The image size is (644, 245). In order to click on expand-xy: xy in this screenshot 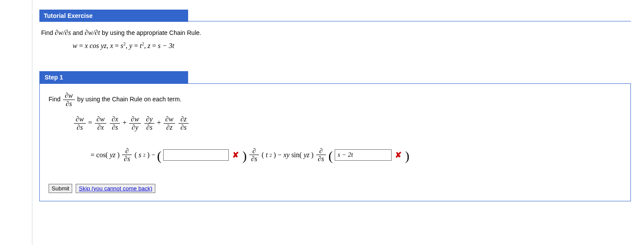, I will do `click(287, 155)`.